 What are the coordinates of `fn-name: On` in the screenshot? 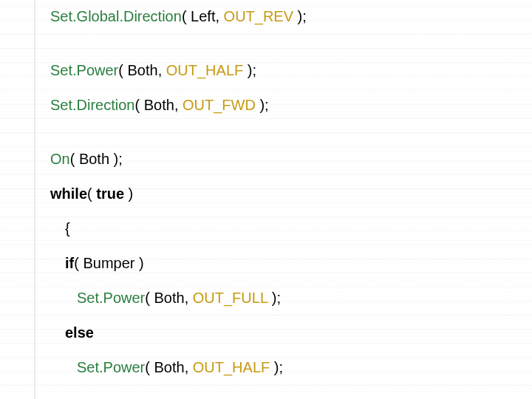 It's located at (61, 159).